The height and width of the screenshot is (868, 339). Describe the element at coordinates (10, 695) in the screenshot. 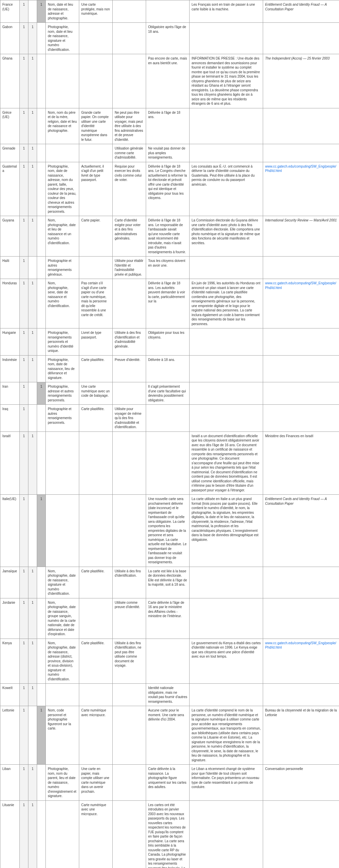

I see `country-cell: Koweït` at that location.